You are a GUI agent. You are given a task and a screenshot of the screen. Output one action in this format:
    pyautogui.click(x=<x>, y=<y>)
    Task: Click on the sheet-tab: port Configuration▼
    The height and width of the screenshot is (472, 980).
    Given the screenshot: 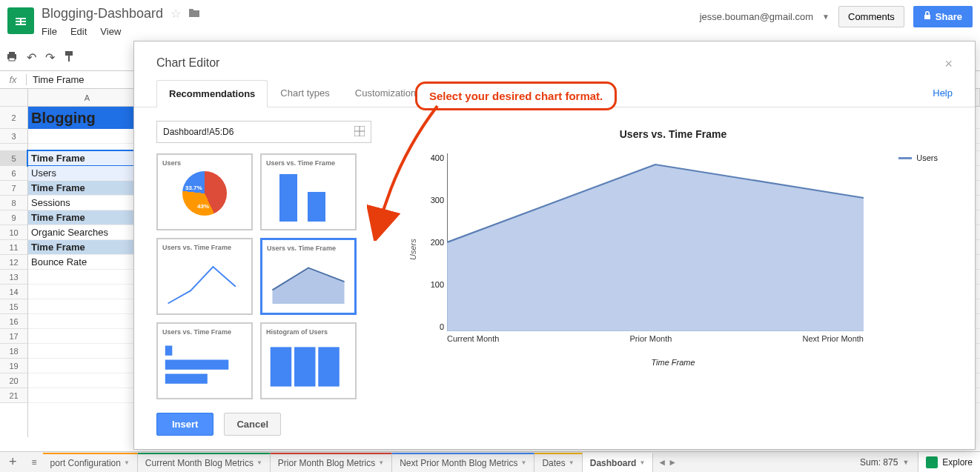 What is the action you would take?
    pyautogui.click(x=90, y=462)
    